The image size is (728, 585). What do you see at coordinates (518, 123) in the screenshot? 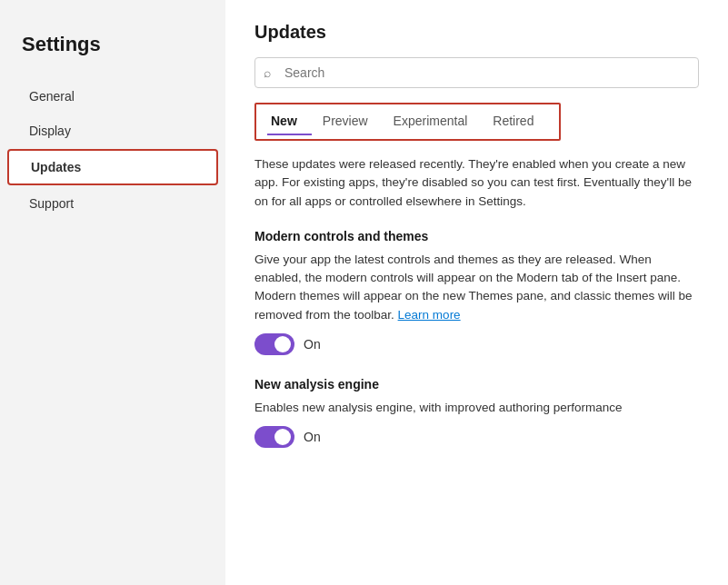
I see `tab-retired: Retired` at bounding box center [518, 123].